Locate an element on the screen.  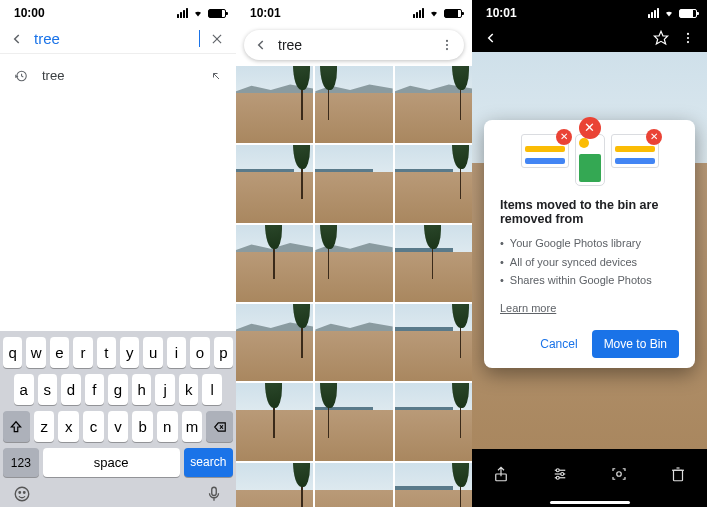
key-l: l is located at coordinates (212, 390).